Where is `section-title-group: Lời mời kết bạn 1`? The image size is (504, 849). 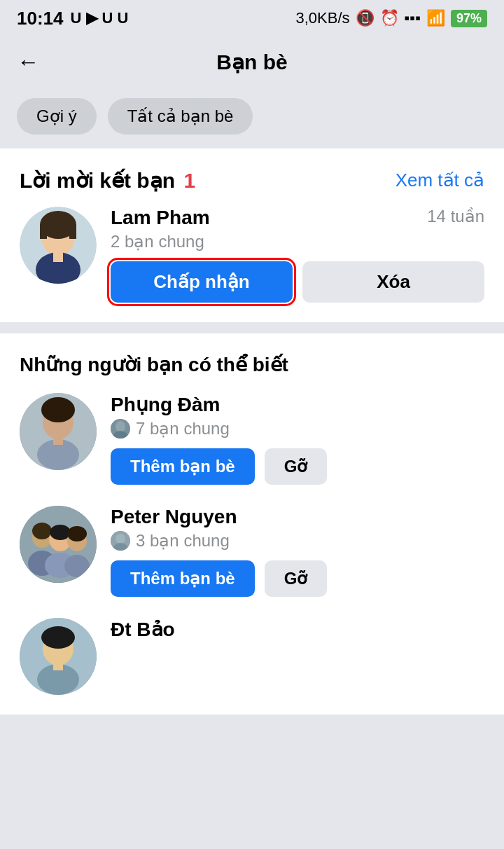
section-title-group: Lời mời kết bạn 1 is located at coordinates (108, 181).